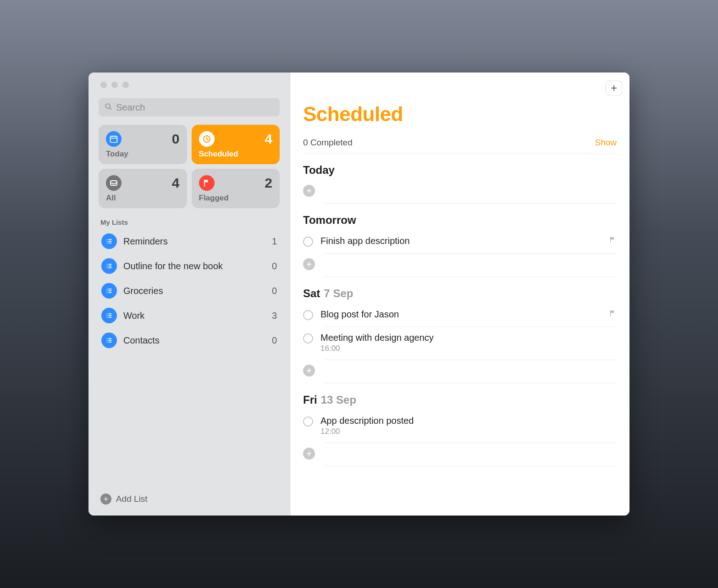 This screenshot has width=718, height=588. Describe the element at coordinates (194, 241) in the screenshot. I see `list-name: Reminders` at that location.